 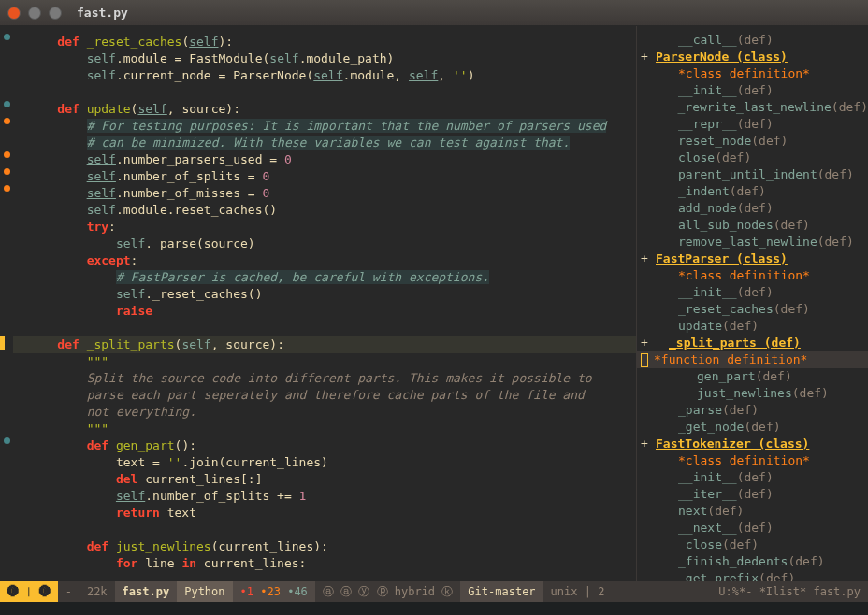 What do you see at coordinates (325, 278) in the screenshot?
I see `code-line: # FastParser is cached, be careful with …` at bounding box center [325, 278].